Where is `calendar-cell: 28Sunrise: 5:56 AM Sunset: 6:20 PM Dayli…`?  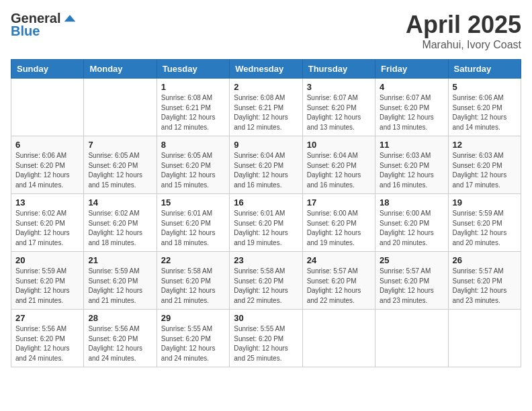
calendar-cell: 28Sunrise: 5:56 AM Sunset: 6:20 PM Dayli… is located at coordinates (120, 338).